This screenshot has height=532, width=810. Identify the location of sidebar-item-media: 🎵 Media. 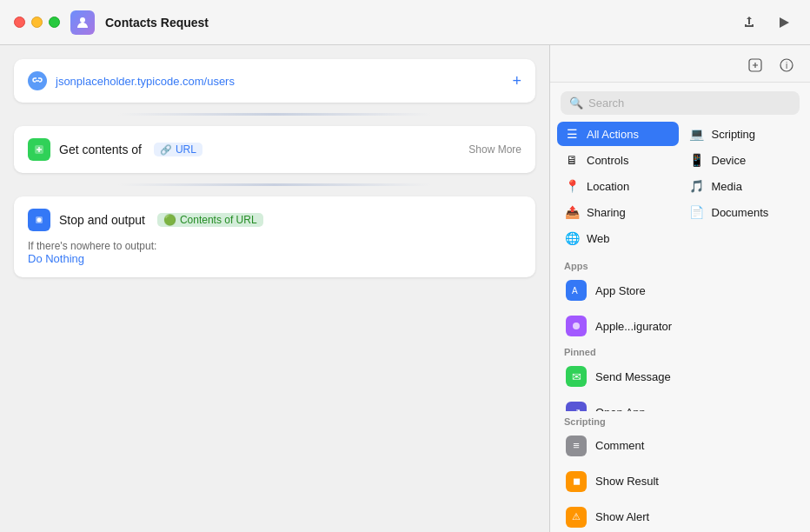
(743, 186).